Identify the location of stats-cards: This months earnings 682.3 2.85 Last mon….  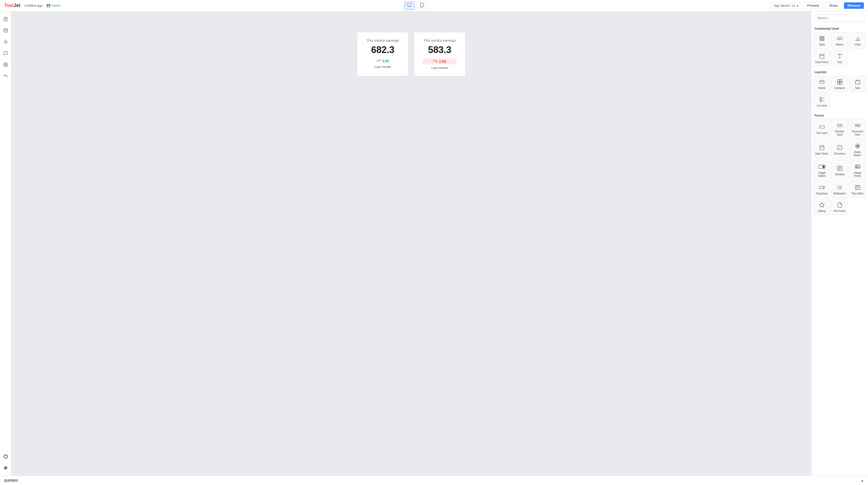
(411, 54).